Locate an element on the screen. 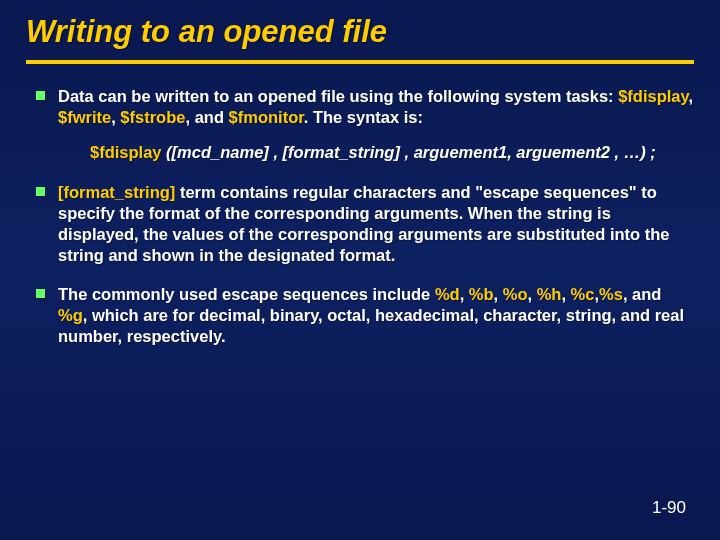  slide-title: Writing to an opened file is located at coordinates (360, 32).